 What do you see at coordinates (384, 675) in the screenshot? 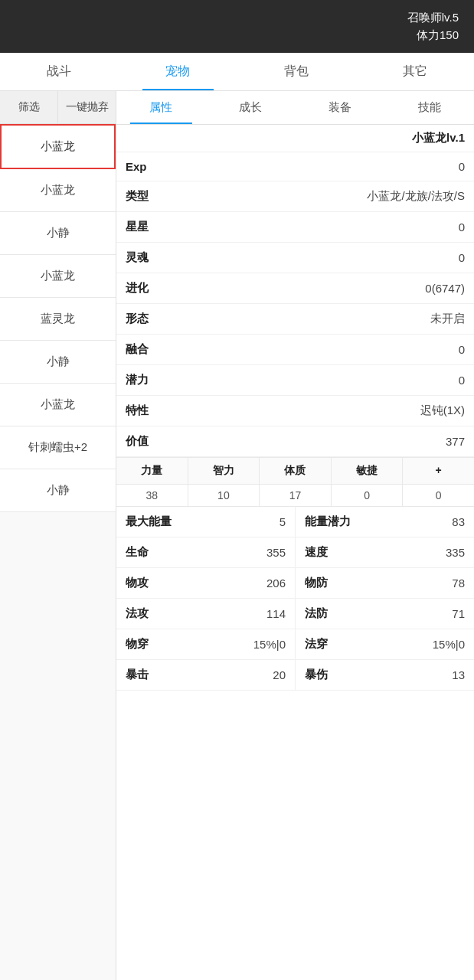
I see `cell-critdmg: 暴伤 13` at bounding box center [384, 675].